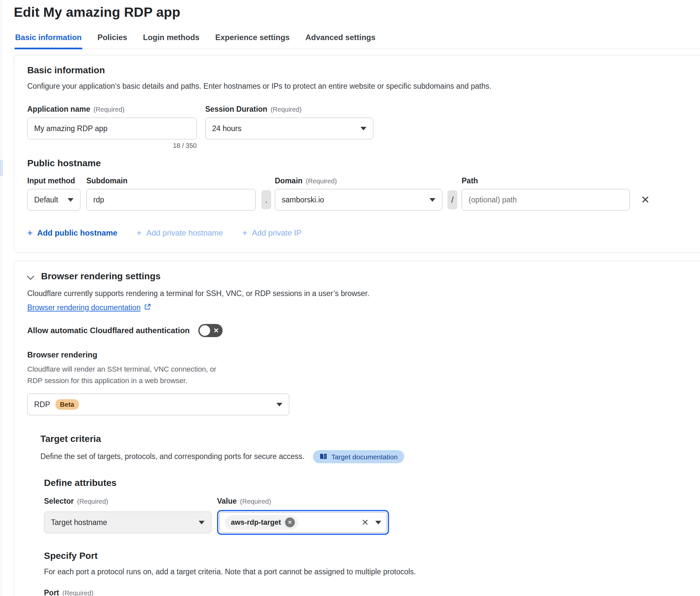  I want to click on value-tag-label: aws-rdp-target, so click(256, 522).